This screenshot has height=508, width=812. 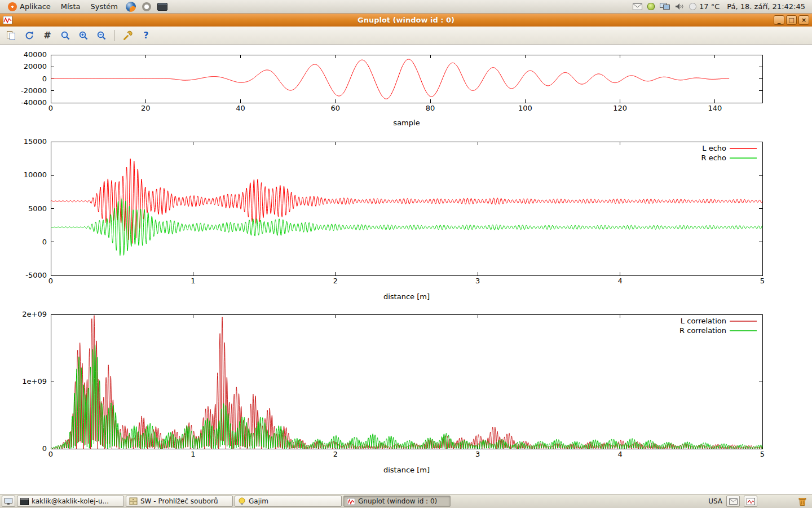 I want to click on taskbar-window-label: Gajim, so click(x=258, y=501).